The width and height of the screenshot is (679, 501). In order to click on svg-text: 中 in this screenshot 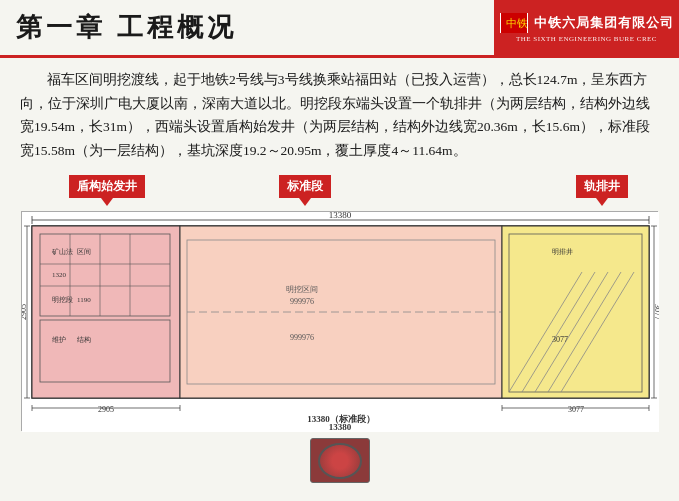, I will do `click(512, 23)`.